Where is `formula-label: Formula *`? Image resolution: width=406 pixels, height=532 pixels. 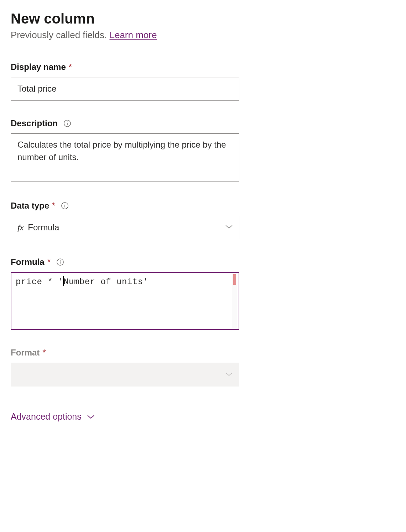
formula-label: Formula * is located at coordinates (125, 262).